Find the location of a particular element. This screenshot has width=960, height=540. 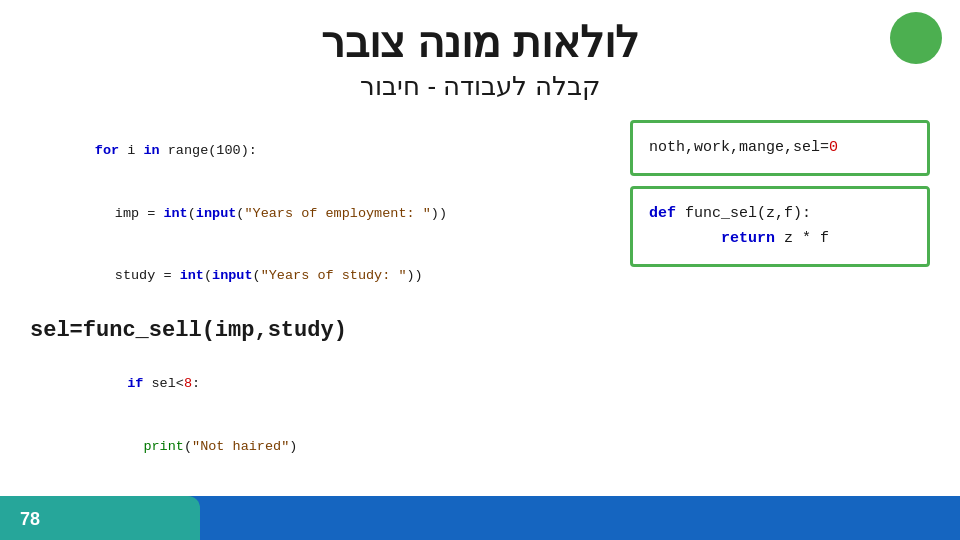

input-kw-2: input is located at coordinates (232, 276).